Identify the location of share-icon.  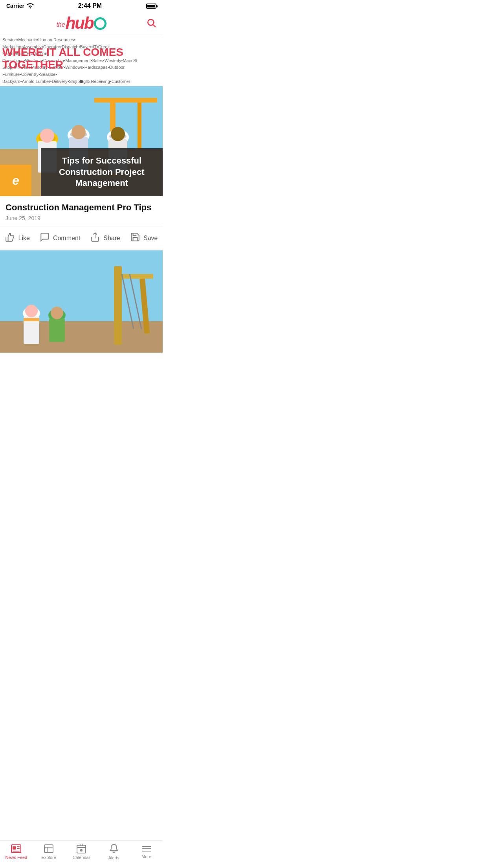
(95, 238).